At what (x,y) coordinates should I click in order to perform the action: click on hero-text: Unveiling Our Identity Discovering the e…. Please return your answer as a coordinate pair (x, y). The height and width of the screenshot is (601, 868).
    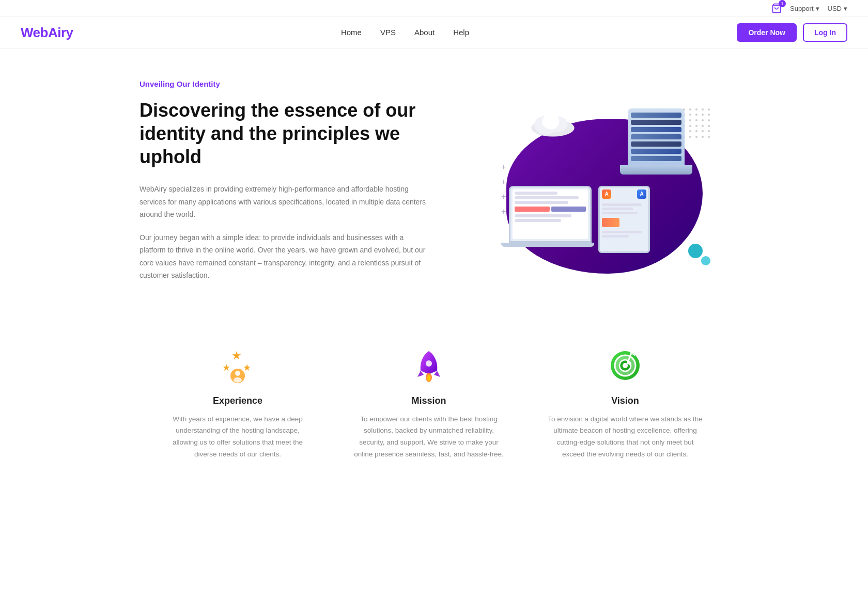
    Looking at the image, I should click on (284, 186).